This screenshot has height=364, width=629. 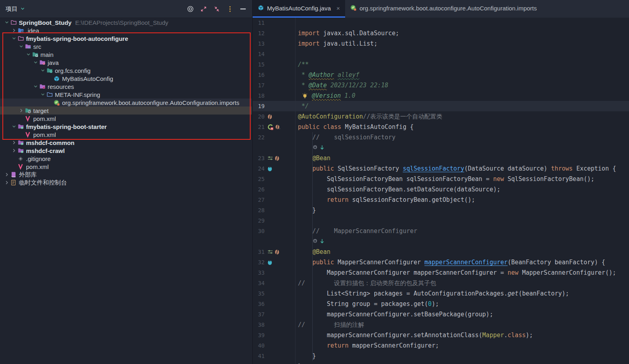 I want to click on code-line: 13import java.util.List;, so click(x=441, y=44).